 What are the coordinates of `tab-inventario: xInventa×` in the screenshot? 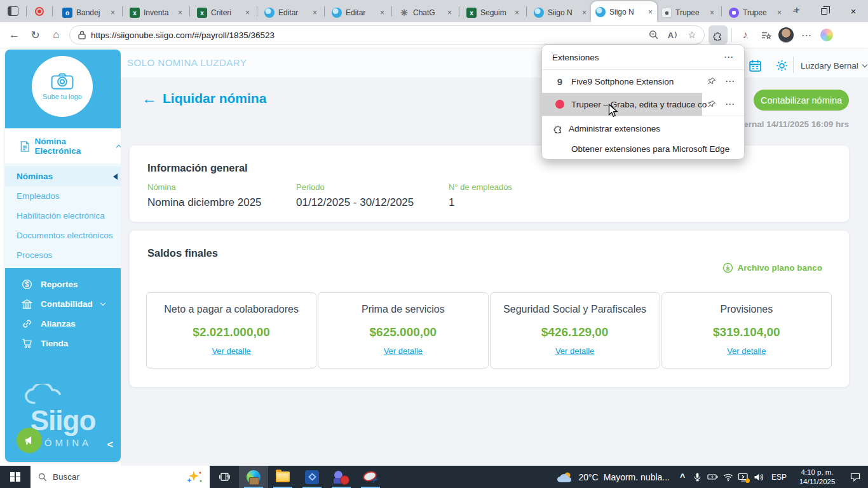 It's located at (156, 13).